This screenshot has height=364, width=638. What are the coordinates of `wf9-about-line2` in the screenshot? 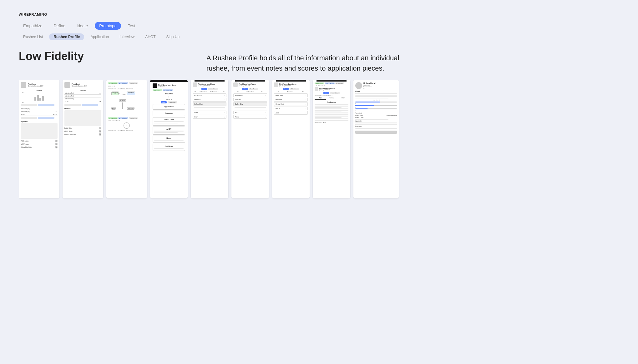 It's located at (376, 95).